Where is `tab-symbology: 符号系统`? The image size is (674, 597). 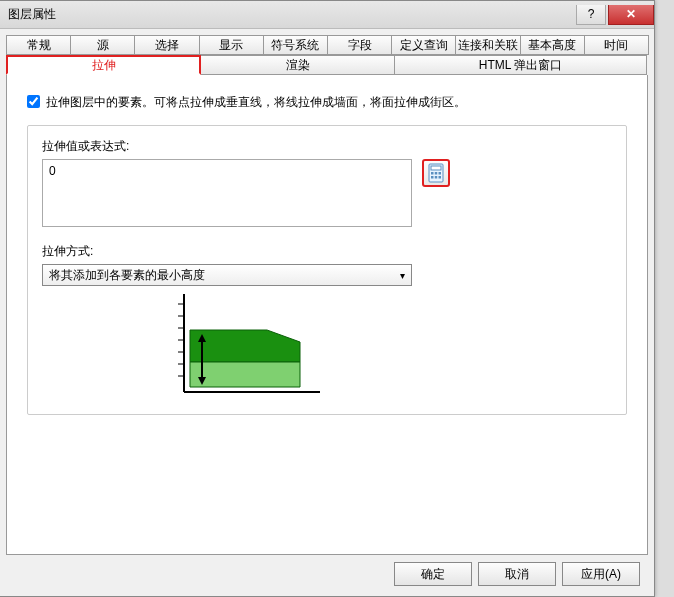
tab-symbology: 符号系统 is located at coordinates (296, 45).